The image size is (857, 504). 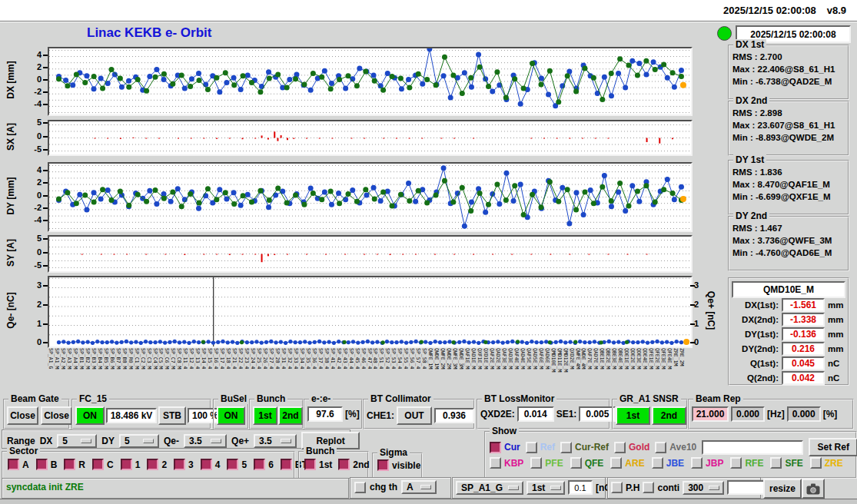 I want to click on sp-dropdown: SP_A1_G, so click(x=490, y=488).